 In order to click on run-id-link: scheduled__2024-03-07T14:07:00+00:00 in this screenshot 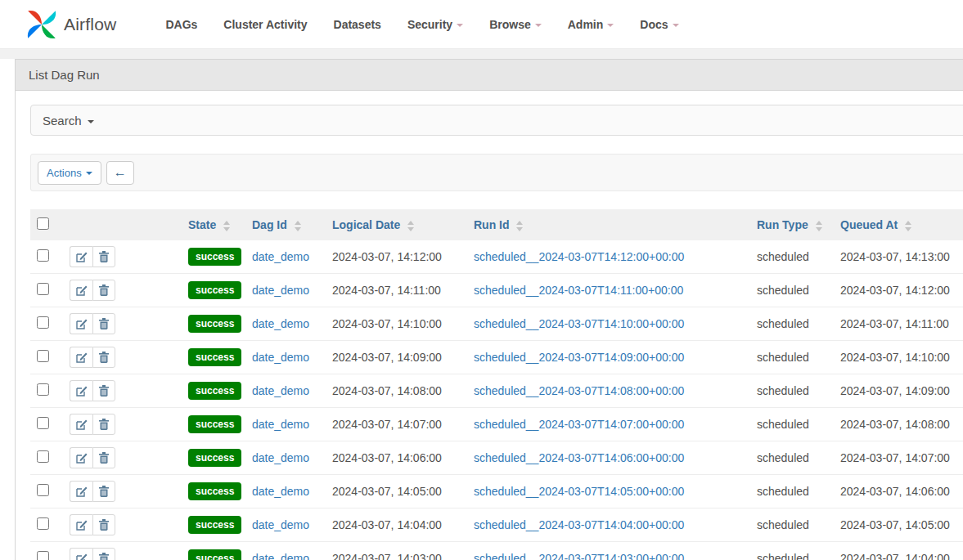, I will do `click(579, 424)`.